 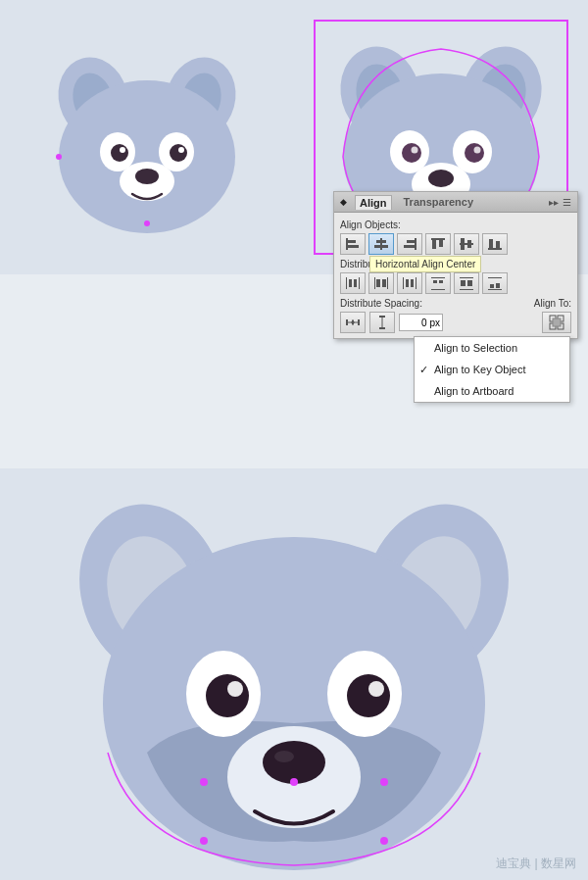 What do you see at coordinates (353, 244) in the screenshot?
I see `align-left-btn` at bounding box center [353, 244].